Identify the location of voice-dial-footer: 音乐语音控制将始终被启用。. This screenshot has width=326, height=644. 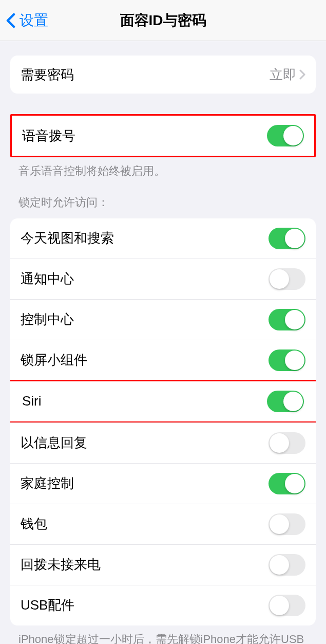
(163, 169).